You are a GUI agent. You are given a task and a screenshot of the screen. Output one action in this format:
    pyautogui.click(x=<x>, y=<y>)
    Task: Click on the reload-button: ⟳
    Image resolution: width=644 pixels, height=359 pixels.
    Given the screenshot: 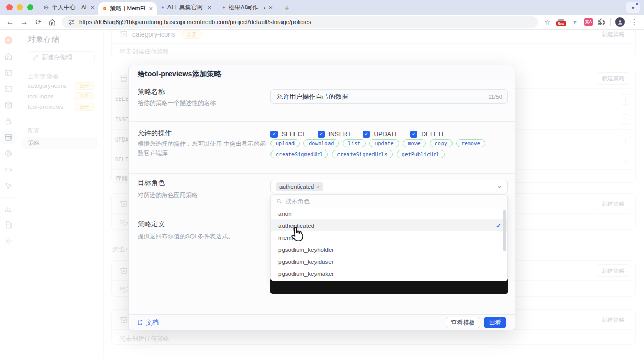 What is the action you would take?
    pyautogui.click(x=38, y=22)
    